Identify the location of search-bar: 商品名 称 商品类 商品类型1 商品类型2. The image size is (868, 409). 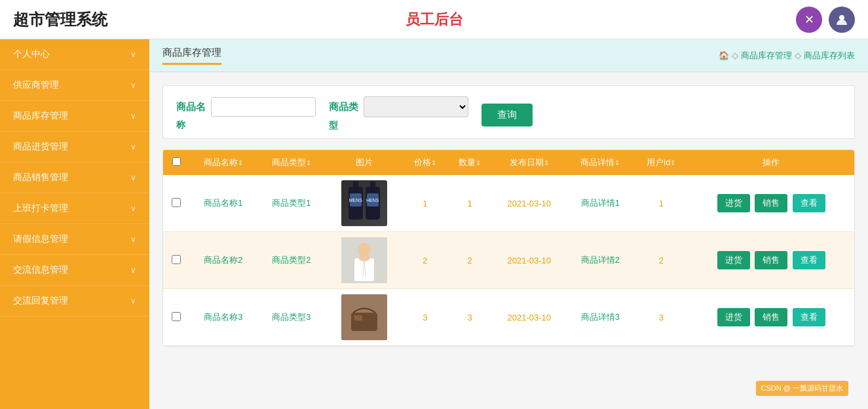
(508, 112).